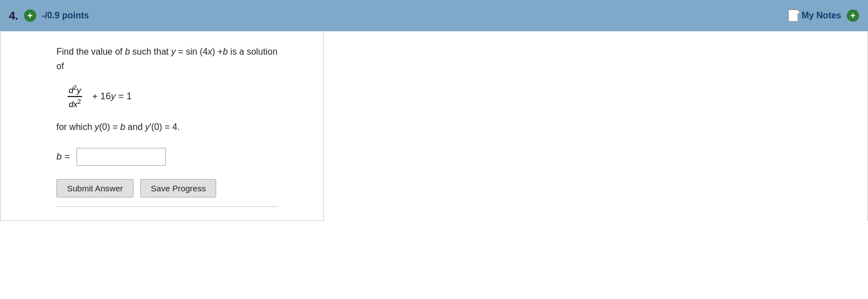 This screenshot has width=868, height=299. Describe the element at coordinates (49, 16) in the screenshot. I see `header-left: 4. + -/0.9 points` at that location.